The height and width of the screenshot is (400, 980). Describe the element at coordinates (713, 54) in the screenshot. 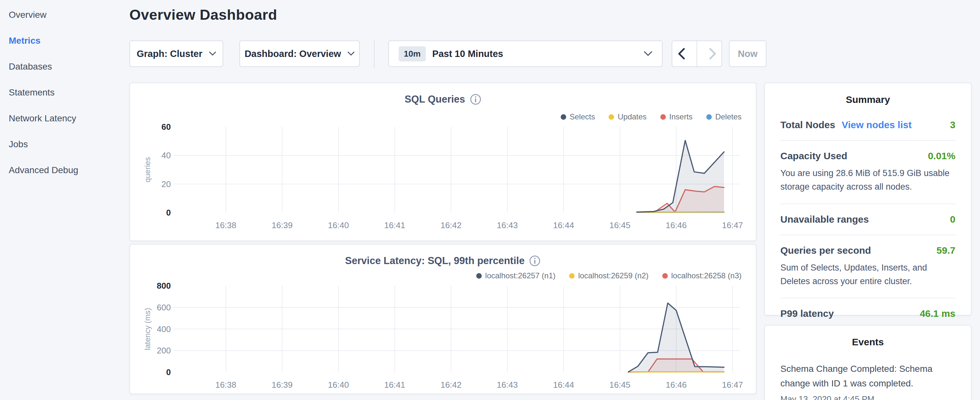

I see `time-forward-button` at that location.